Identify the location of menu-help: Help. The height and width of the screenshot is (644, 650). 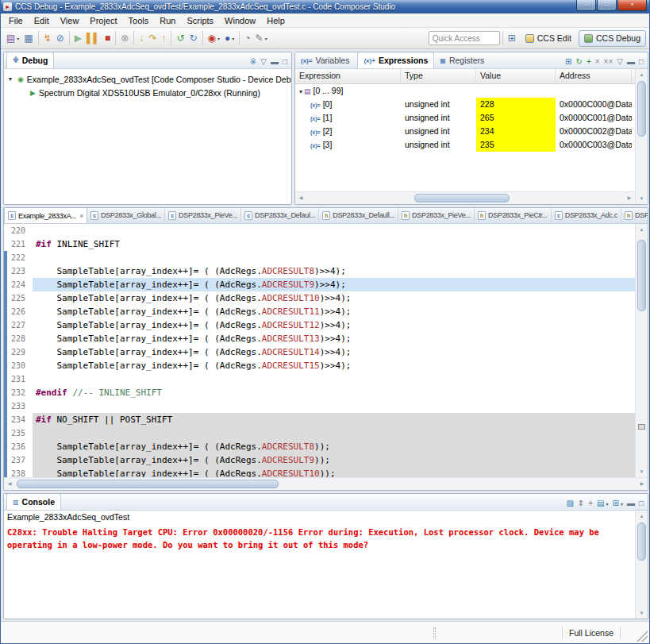
(276, 21).